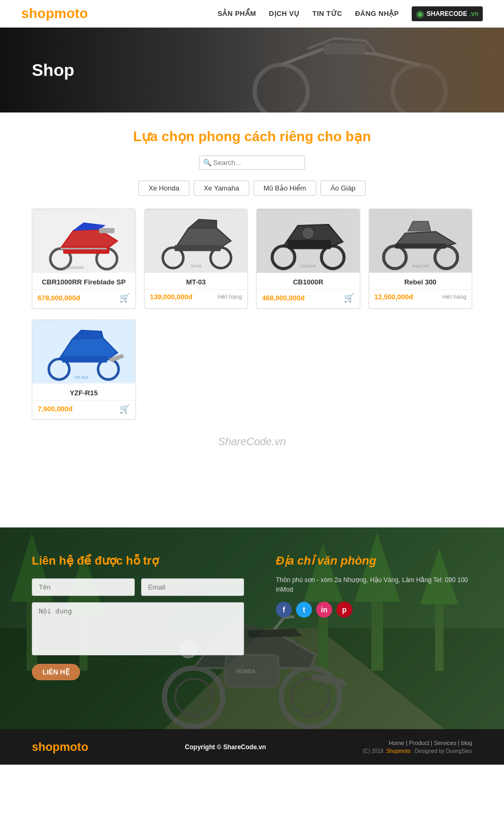  Describe the element at coordinates (421, 241) in the screenshot. I see `product-image-rebel: Rebel 300` at that location.